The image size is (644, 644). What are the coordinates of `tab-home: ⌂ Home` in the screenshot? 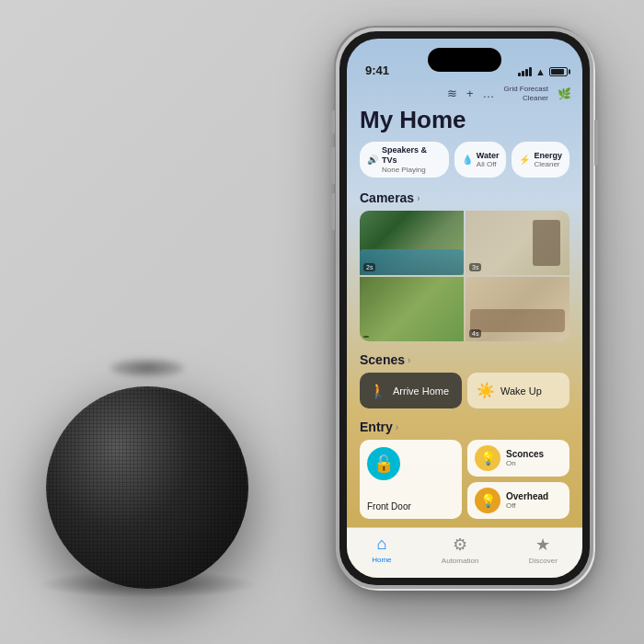 It's located at (381, 549).